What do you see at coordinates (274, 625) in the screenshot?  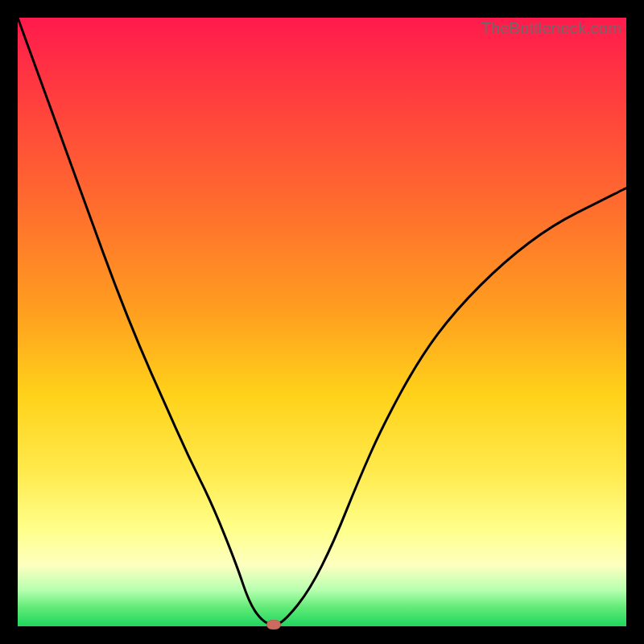 I see `optimal-point-marker` at bounding box center [274, 625].